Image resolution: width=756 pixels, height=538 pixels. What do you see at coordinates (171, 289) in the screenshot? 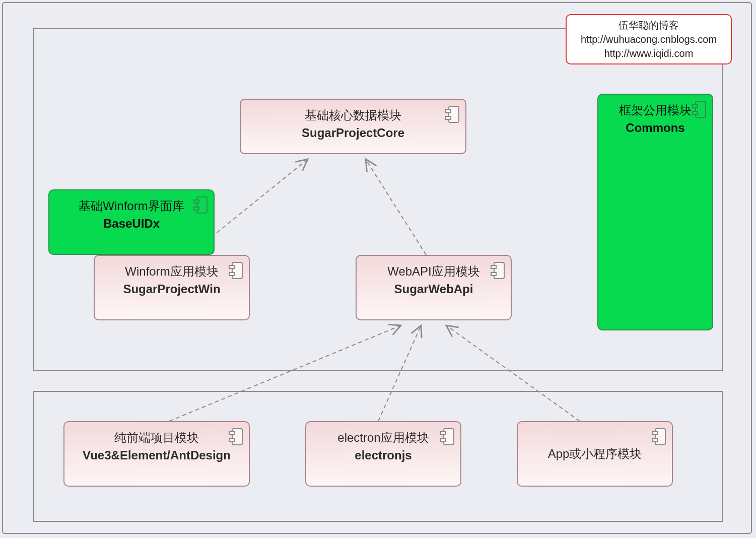
I see `component-subtitle: SugarProjectWin` at bounding box center [171, 289].